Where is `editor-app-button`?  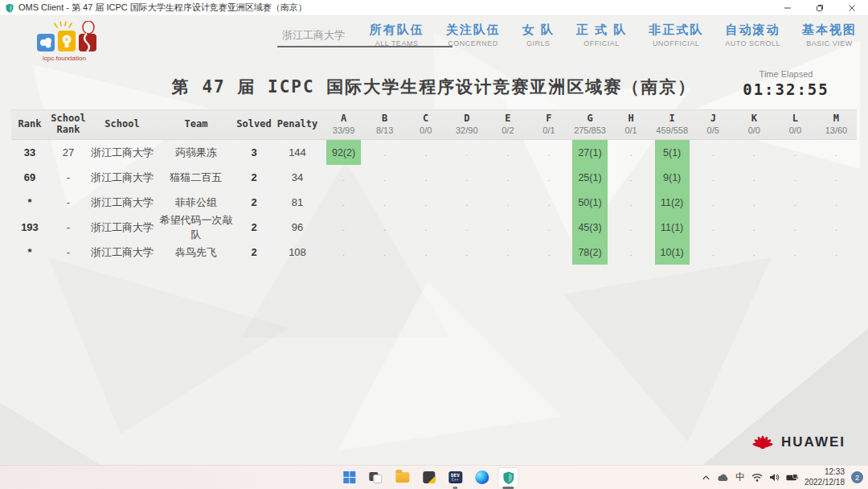 editor-app-button is located at coordinates (428, 478).